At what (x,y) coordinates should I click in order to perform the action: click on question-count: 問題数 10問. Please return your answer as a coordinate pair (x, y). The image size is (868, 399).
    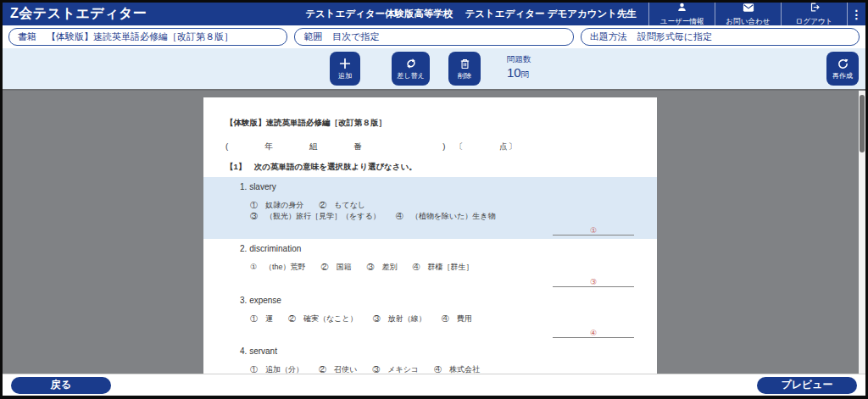
    Looking at the image, I should click on (519, 68).